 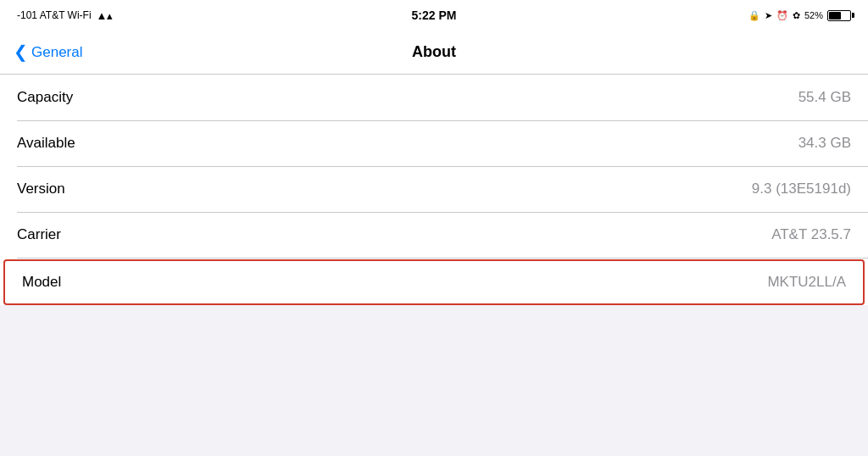 I want to click on status-bar: -101 AT&T Wi-Fi ▲▴ 5:22 PM 🔒 ➤ ⏰ ✿ 52%, so click(x=434, y=15).